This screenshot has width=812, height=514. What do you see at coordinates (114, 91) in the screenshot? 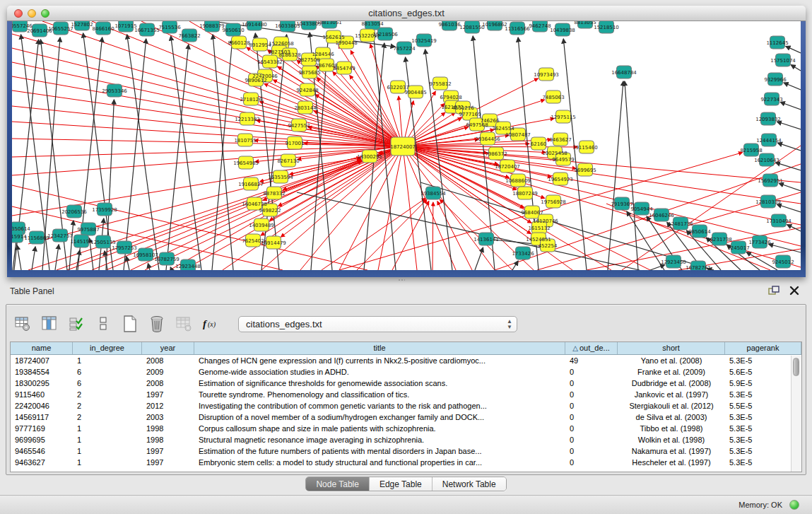
I see `svg-text: 29053346` at bounding box center [114, 91].